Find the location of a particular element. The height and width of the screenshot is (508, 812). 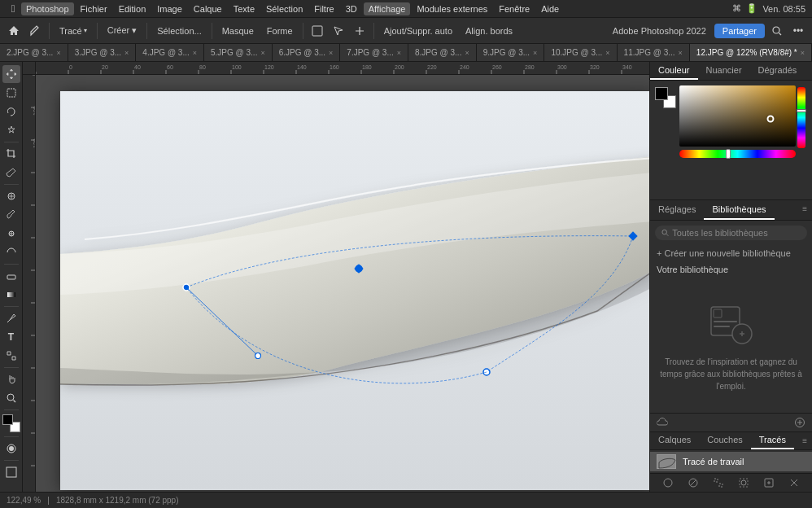

tab-11: 11.JPG @ 3... × is located at coordinates (654, 53).